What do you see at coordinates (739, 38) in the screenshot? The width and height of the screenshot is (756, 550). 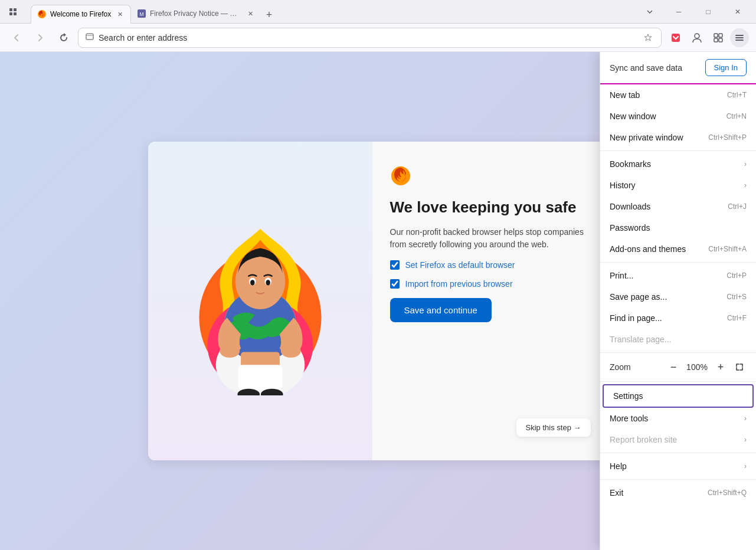 I see `menu-button` at bounding box center [739, 38].